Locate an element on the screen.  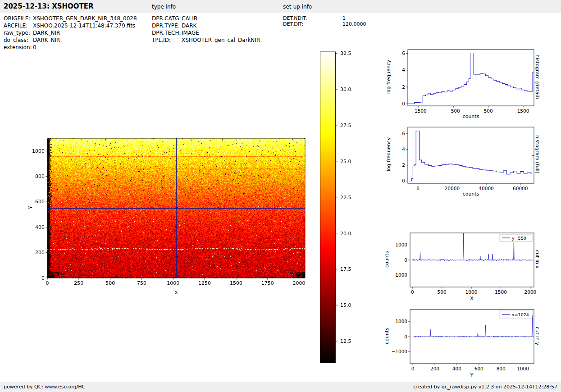
histogram-full-xlabel: counts is located at coordinates (471, 194).